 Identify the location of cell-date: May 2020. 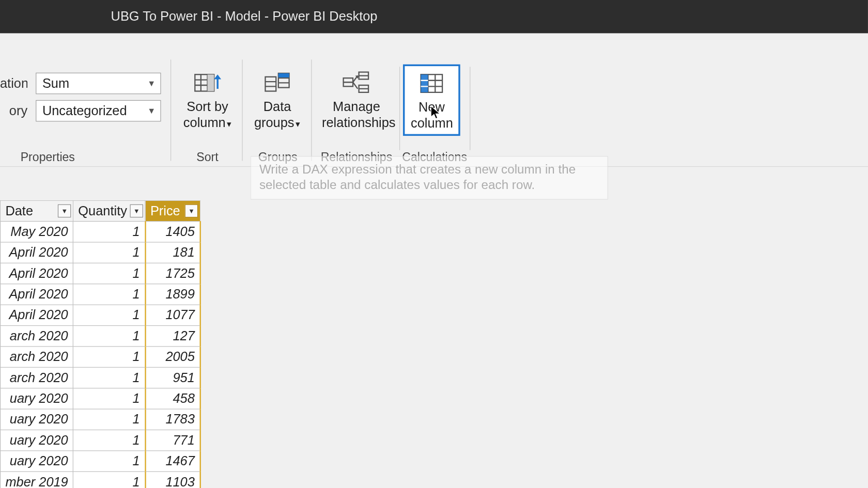
(37, 232).